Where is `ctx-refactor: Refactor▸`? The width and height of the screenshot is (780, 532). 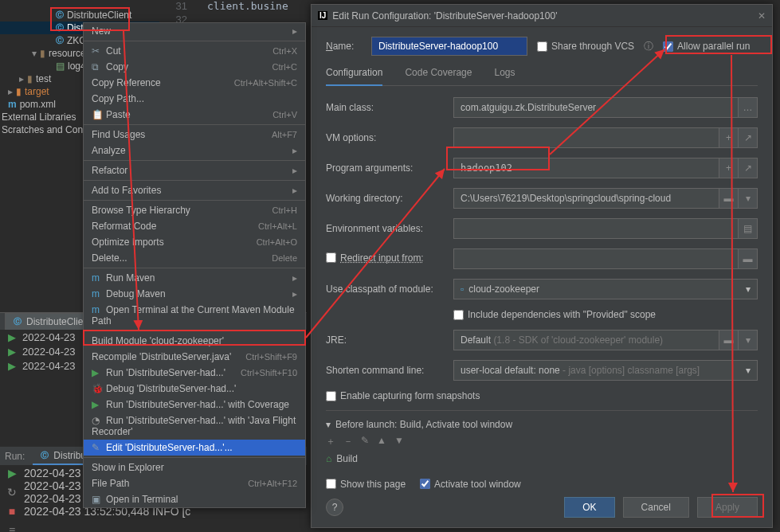
ctx-refactor: Refactor▸ is located at coordinates (194, 170).